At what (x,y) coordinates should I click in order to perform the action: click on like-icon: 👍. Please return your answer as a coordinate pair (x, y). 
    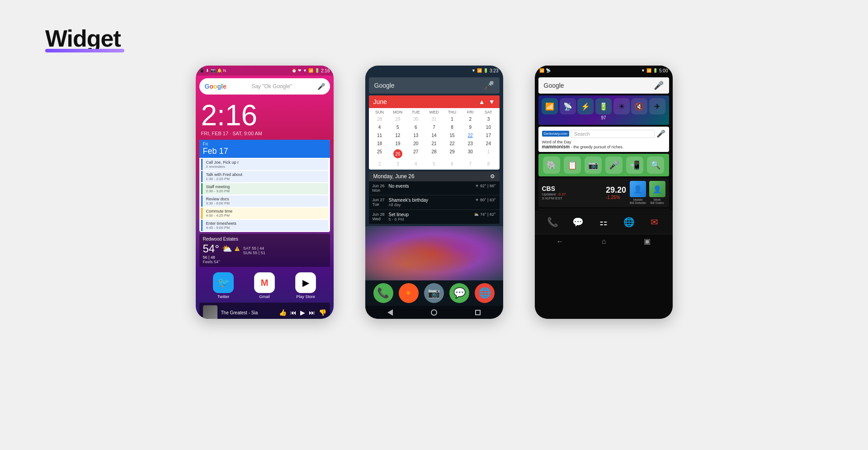
    Looking at the image, I should click on (283, 313).